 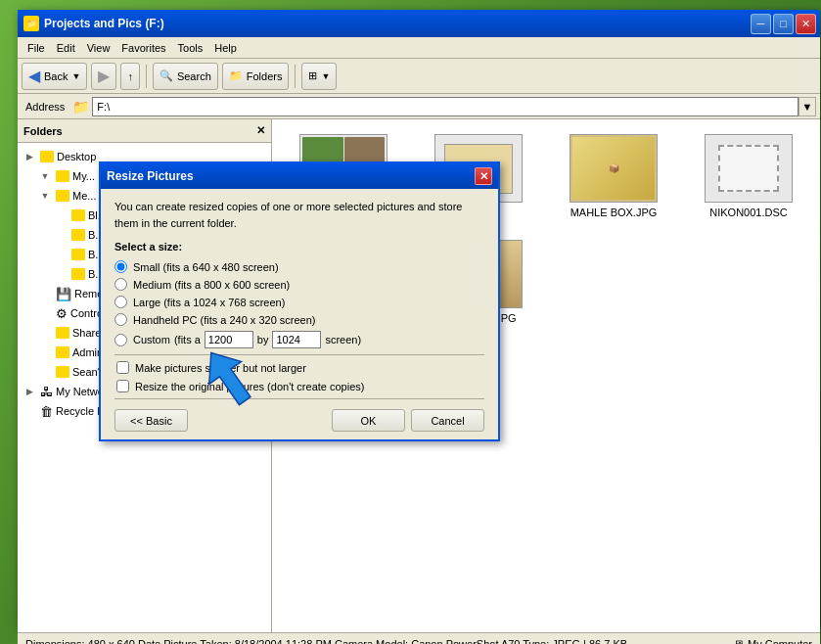 I want to click on dialog-title-text: Resize Pictures, so click(x=151, y=176).